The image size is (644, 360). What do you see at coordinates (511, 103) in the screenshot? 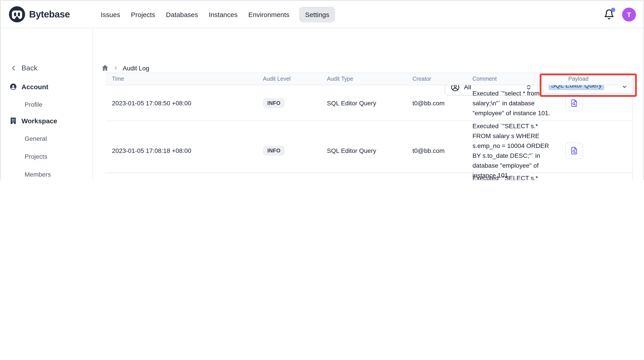
I see `comment-cell: Executed `"select * from salary;\n"` in …` at bounding box center [511, 103].